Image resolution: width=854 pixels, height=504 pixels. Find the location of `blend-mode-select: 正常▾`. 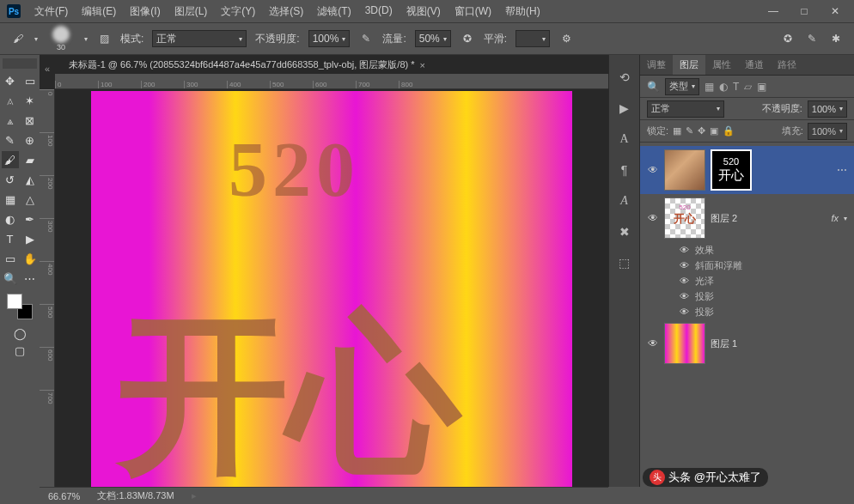

blend-mode-select: 正常▾ is located at coordinates (199, 39).